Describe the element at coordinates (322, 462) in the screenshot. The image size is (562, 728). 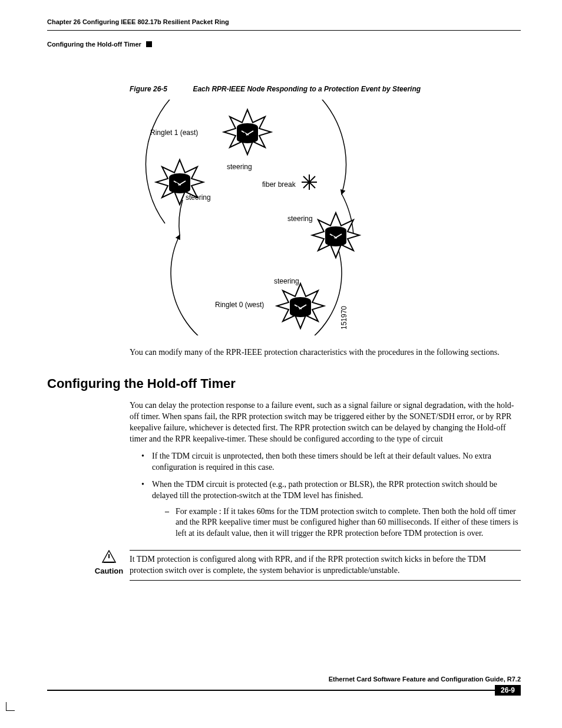
I see `bullet-text-1: If the TDM circuit is unprotected, then …` at that location.